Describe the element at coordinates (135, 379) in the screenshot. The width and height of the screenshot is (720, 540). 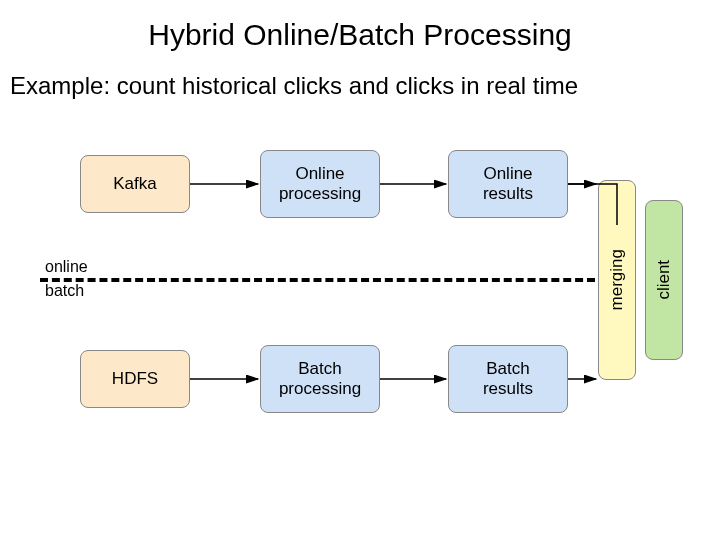
I see `node-hdfs-label: HDFS` at that location.